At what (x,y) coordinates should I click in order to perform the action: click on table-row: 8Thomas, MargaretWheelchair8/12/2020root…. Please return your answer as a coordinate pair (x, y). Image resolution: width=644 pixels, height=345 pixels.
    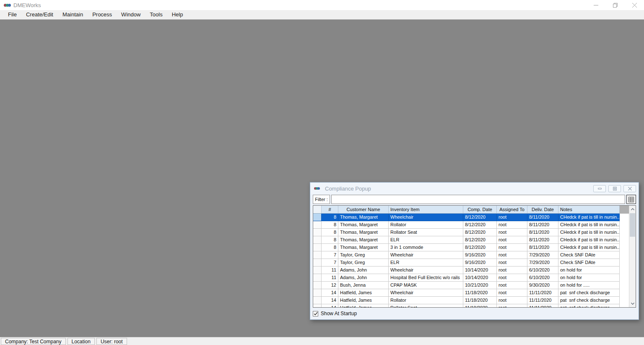
    Looking at the image, I should click on (471, 217).